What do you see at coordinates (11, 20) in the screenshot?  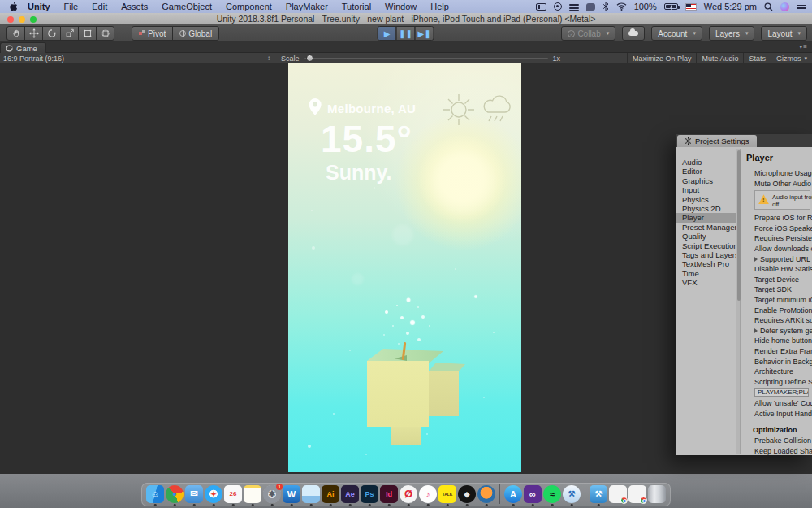 I see `close-window-button` at bounding box center [11, 20].